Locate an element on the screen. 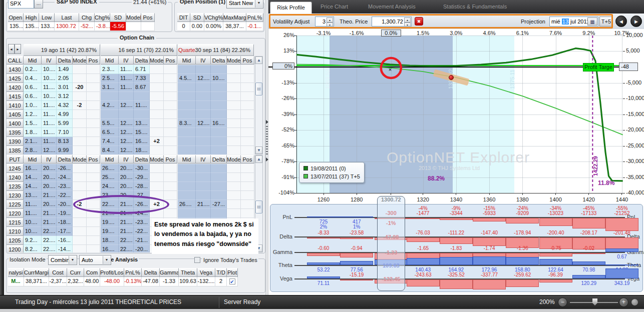  zoom-out-button: − is located at coordinates (563, 302).